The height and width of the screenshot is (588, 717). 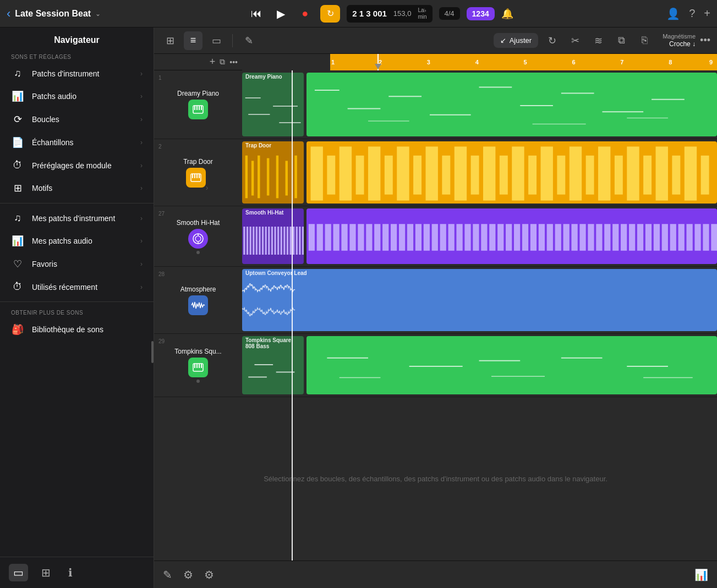 I want to click on sidebar-view-button: ▭, so click(x=19, y=573).